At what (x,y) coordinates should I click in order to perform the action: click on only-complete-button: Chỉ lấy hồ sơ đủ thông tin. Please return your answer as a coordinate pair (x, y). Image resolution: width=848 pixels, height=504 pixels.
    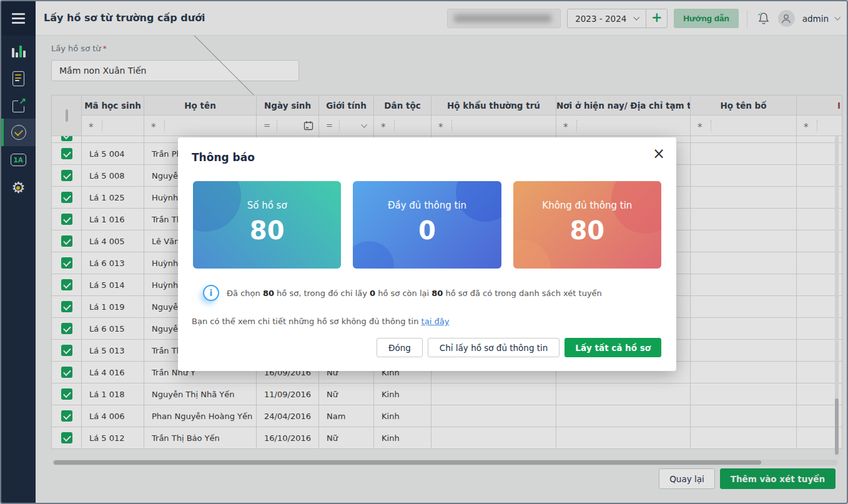
    Looking at the image, I should click on (494, 347).